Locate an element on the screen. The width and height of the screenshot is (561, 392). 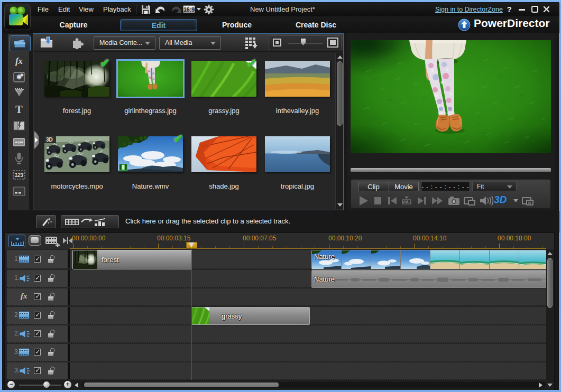
svg-text: 3D is located at coordinates (50, 139).